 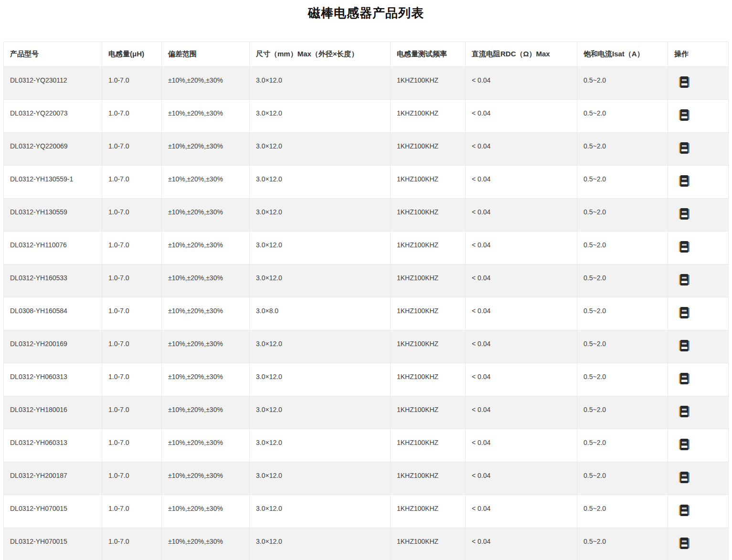 What do you see at coordinates (320, 54) in the screenshot?
I see `column-header-4: 尺寸（mm）Max（外径×长度）` at bounding box center [320, 54].